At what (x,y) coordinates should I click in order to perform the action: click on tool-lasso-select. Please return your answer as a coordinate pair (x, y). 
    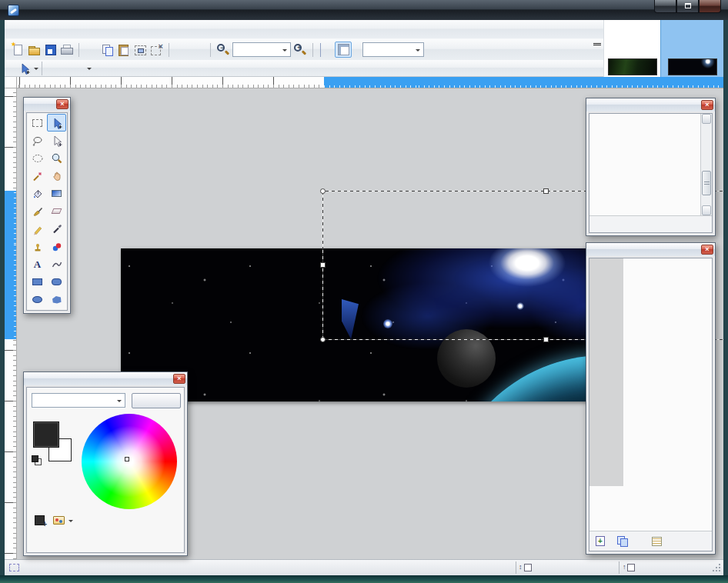
    Looking at the image, I should click on (37, 140).